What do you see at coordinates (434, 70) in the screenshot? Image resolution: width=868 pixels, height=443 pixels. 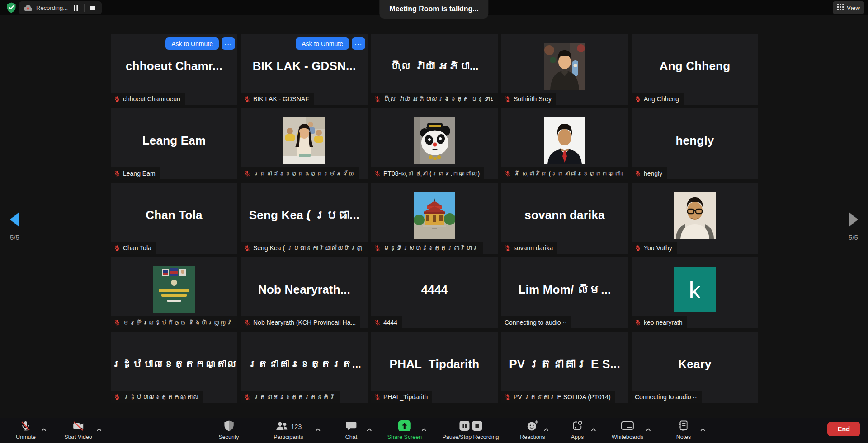 I see `participant-display-name: ហ៊ុីល វ៉ាយ៉ា អភិបា...` at bounding box center [434, 70].